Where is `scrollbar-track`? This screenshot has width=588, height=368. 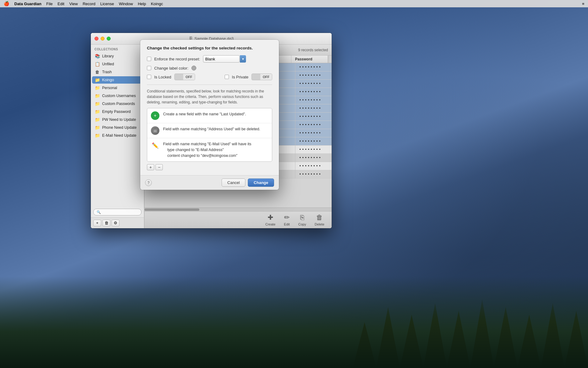 scrollbar-track is located at coordinates (330, 59).